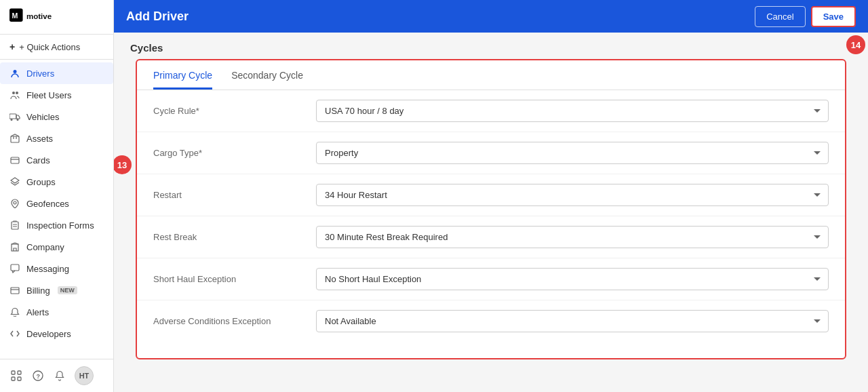  Describe the element at coordinates (57, 160) in the screenshot. I see `sidebar-item-cards: Cards` at that location.